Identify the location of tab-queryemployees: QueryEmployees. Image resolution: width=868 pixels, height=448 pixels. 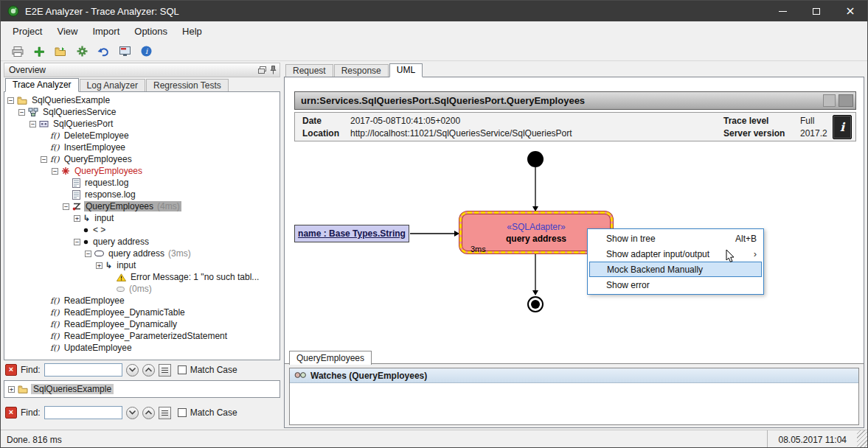
(330, 358).